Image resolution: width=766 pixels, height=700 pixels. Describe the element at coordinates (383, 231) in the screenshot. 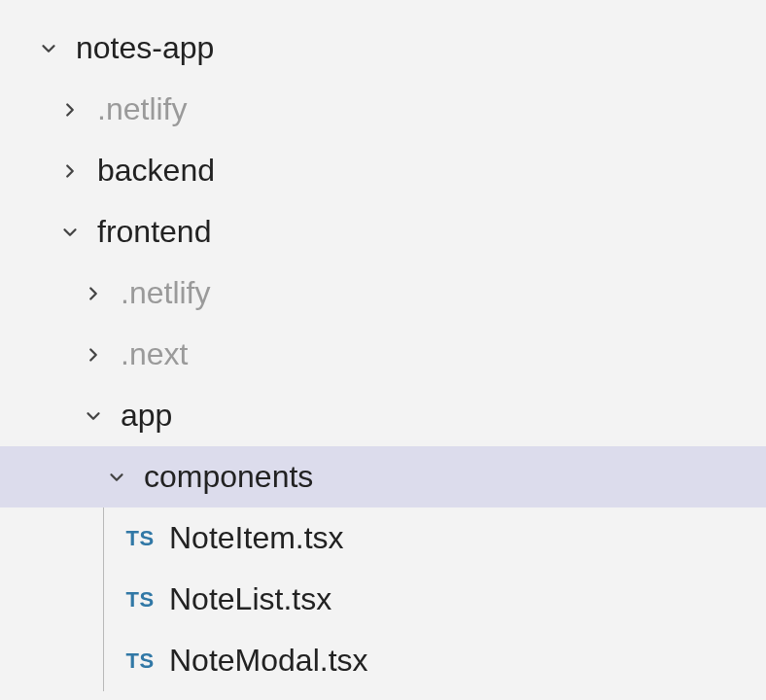

I see `folder-frontend: frontend` at that location.